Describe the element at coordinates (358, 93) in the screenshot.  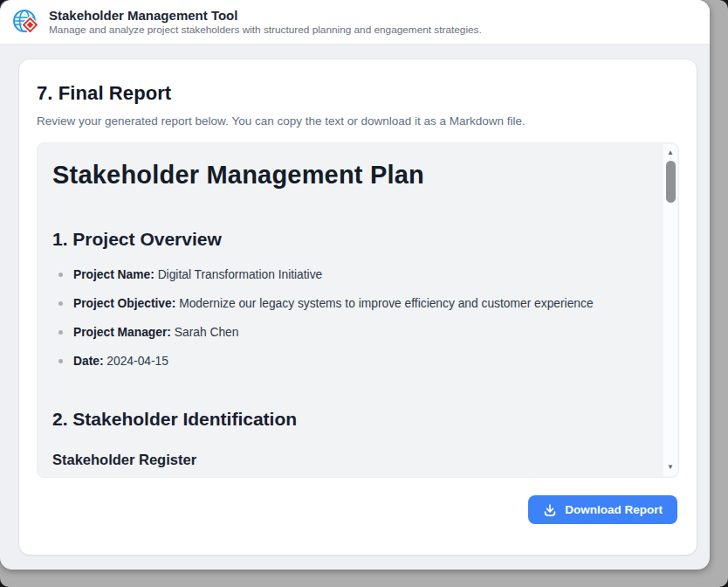
I see `step-title: 7. Final Report` at that location.